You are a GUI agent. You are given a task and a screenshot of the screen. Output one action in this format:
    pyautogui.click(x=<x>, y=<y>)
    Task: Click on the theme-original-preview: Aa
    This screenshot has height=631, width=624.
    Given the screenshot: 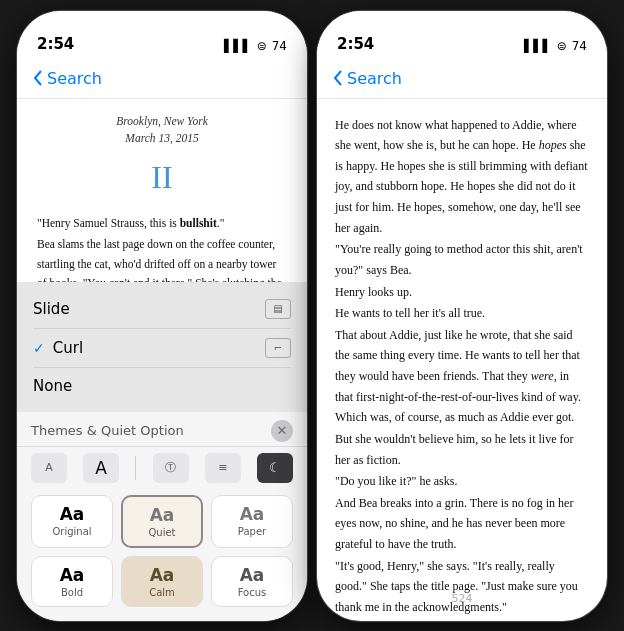 What is the action you would take?
    pyautogui.click(x=72, y=514)
    